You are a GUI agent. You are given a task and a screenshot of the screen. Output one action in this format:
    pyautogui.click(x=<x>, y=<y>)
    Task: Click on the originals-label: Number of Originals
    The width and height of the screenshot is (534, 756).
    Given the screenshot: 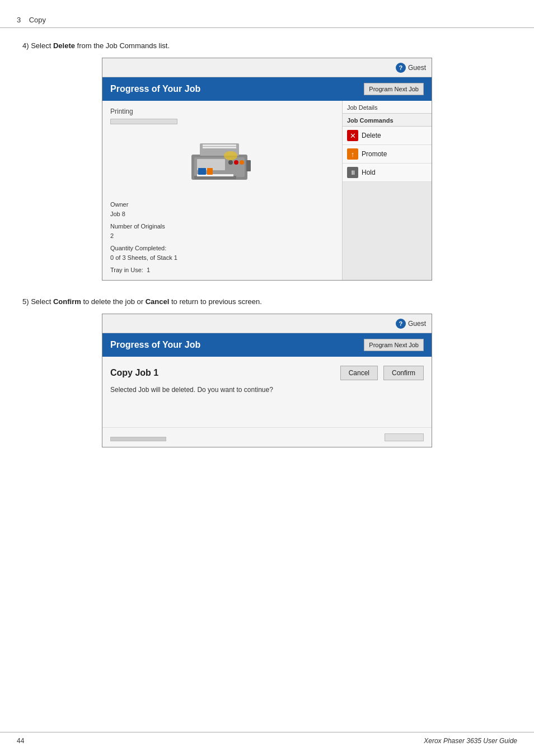 What is the action you would take?
    pyautogui.click(x=222, y=226)
    